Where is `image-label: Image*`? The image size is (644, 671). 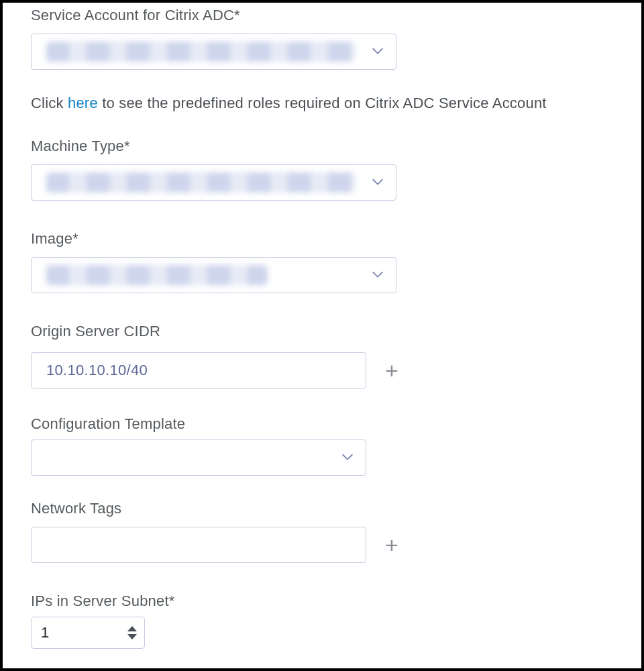 image-label: Image* is located at coordinates (322, 239).